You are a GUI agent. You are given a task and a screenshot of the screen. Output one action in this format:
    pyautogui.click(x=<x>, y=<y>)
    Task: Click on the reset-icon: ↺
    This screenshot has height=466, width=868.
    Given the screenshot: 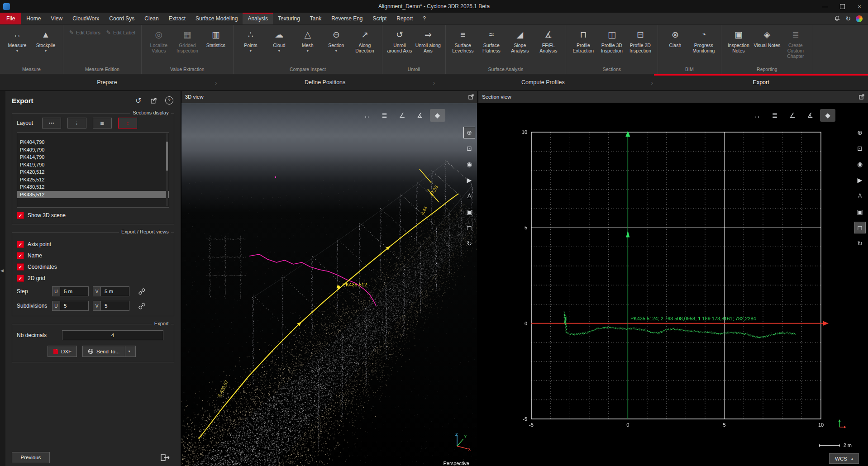 What is the action you would take?
    pyautogui.click(x=138, y=100)
    